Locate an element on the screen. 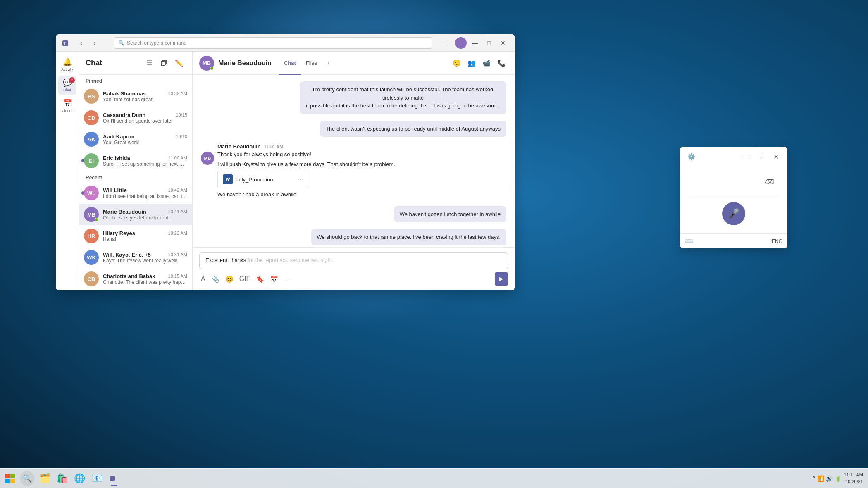 This screenshot has width=868, height=488. gif-icon: GIF is located at coordinates (245, 279).